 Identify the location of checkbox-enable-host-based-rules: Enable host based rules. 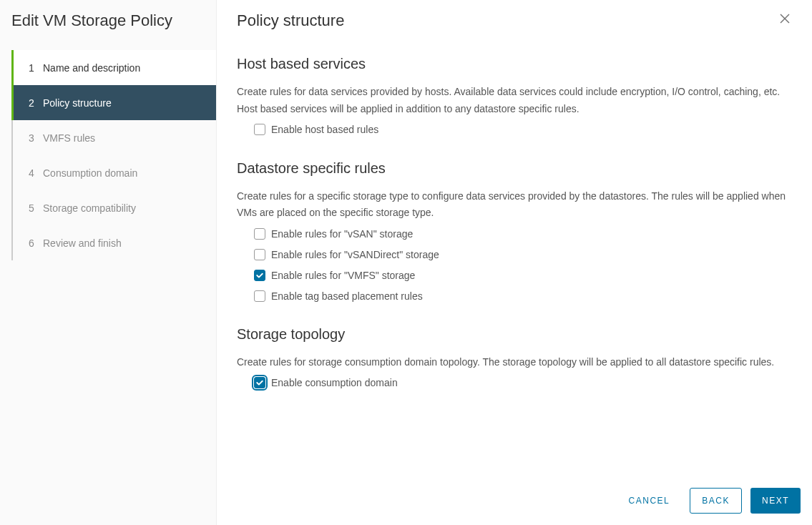
(523, 130).